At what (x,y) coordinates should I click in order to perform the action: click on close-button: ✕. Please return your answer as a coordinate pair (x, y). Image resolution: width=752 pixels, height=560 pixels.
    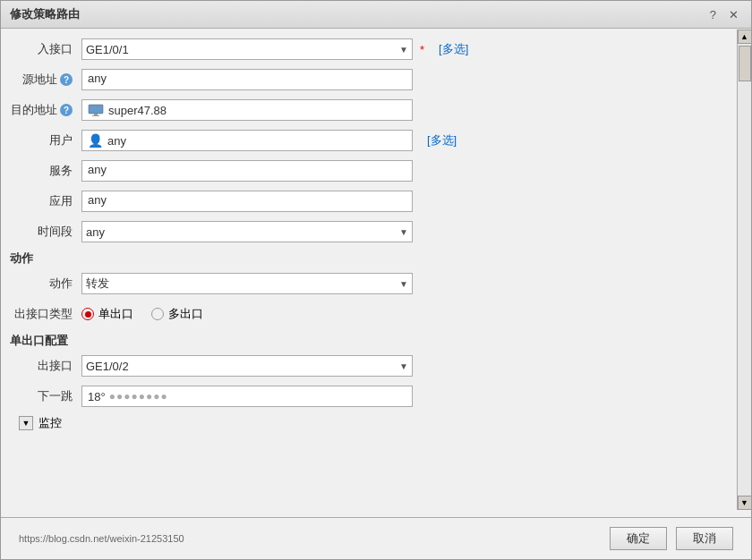
    Looking at the image, I should click on (734, 14).